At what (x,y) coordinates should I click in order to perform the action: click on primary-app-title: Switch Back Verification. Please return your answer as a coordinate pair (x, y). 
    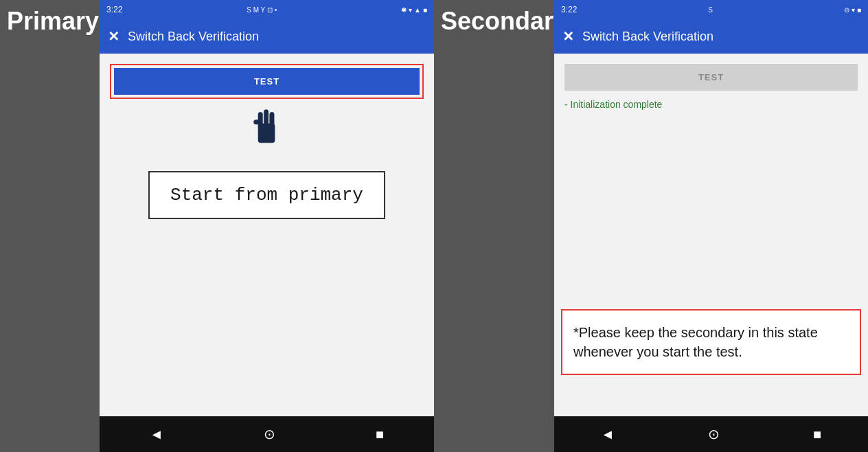
    Looking at the image, I should click on (194, 37).